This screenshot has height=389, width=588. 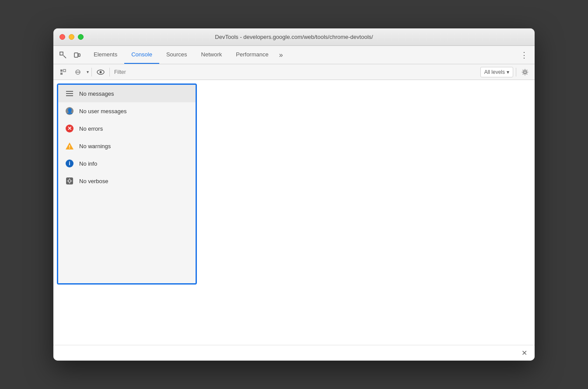 I want to click on log-level-dropdown-panel: No messages 👤 No user messages ✕ No erro…, so click(x=127, y=184).